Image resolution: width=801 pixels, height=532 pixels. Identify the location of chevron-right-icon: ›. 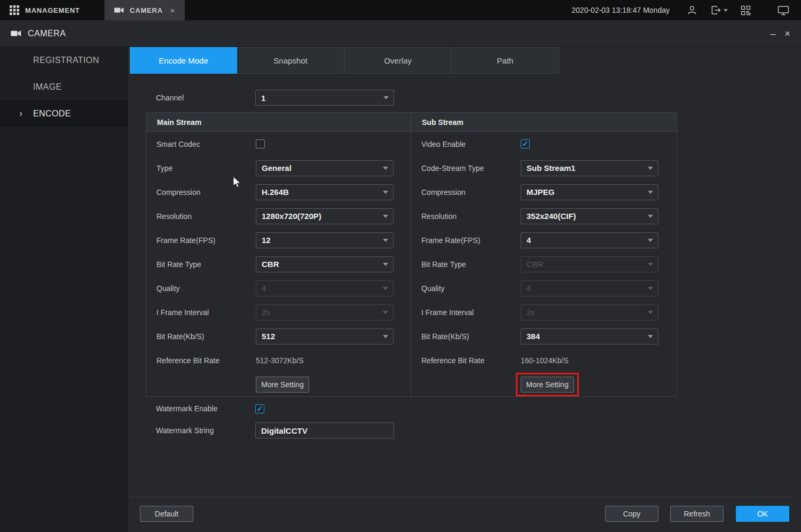
(21, 113).